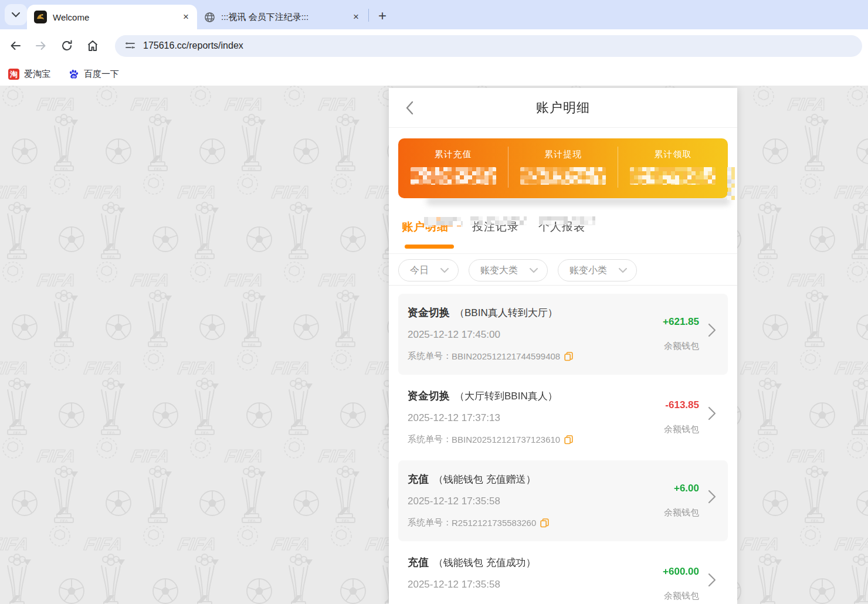 The height and width of the screenshot is (604, 868). I want to click on filter-label: 今日, so click(419, 271).